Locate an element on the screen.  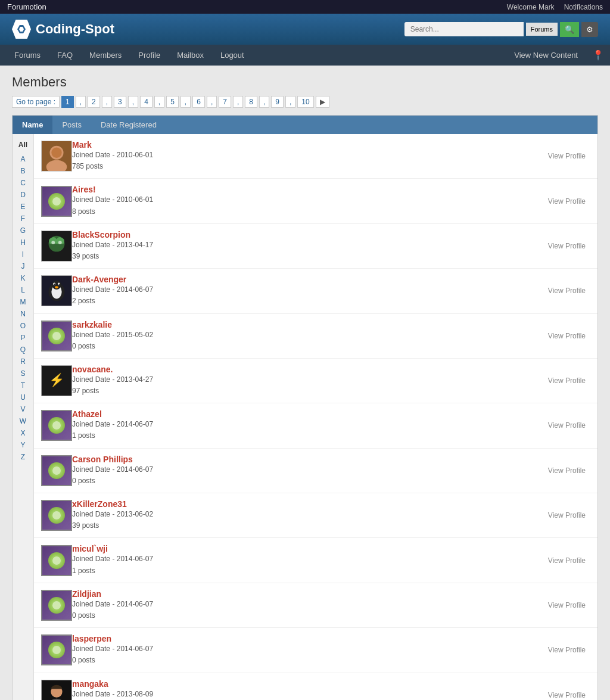
member-name: novacane. is located at coordinates (92, 369).